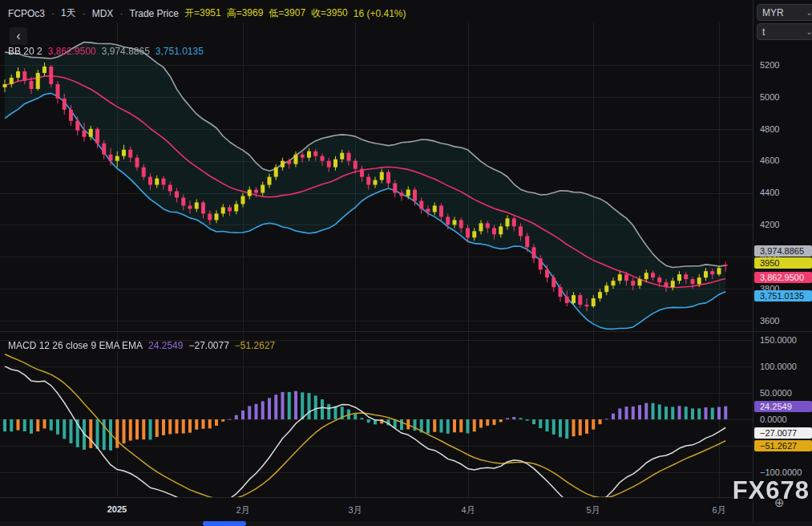 The height and width of the screenshot is (526, 812). I want to click on ohlc-low: 低=3907, so click(287, 13).